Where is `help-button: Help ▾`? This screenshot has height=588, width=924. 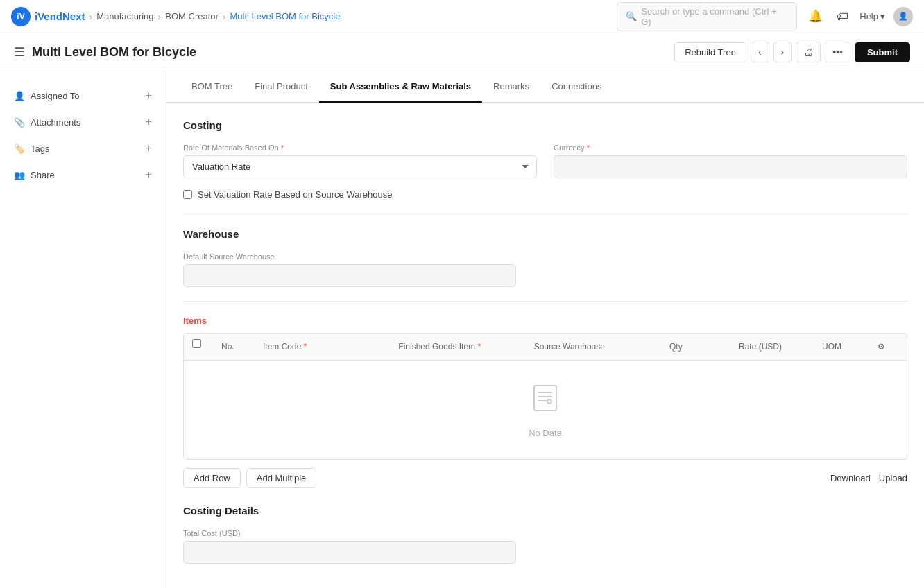
help-button: Help ▾ is located at coordinates (873, 17).